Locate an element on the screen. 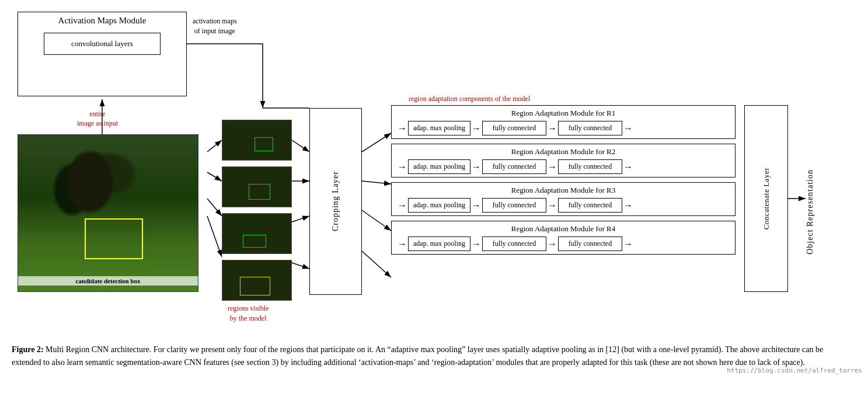 The width and height of the screenshot is (868, 407). ram-r1-box1: adap. max pooling is located at coordinates (439, 128).